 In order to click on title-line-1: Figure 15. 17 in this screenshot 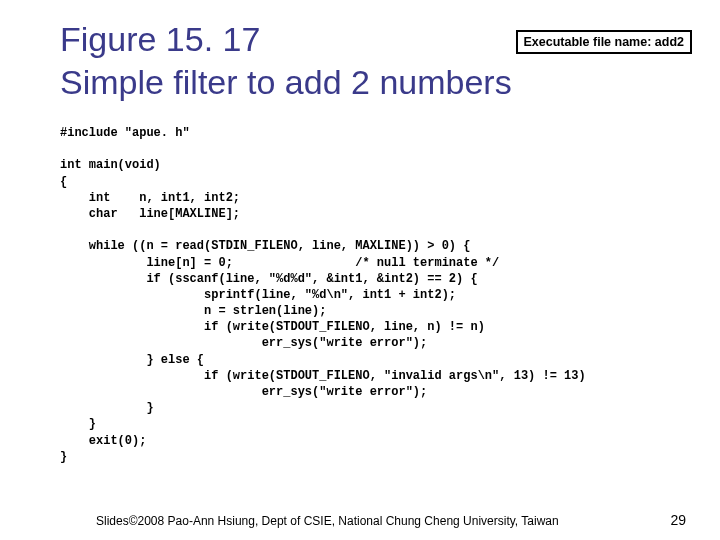, I will do `click(160, 39)`.